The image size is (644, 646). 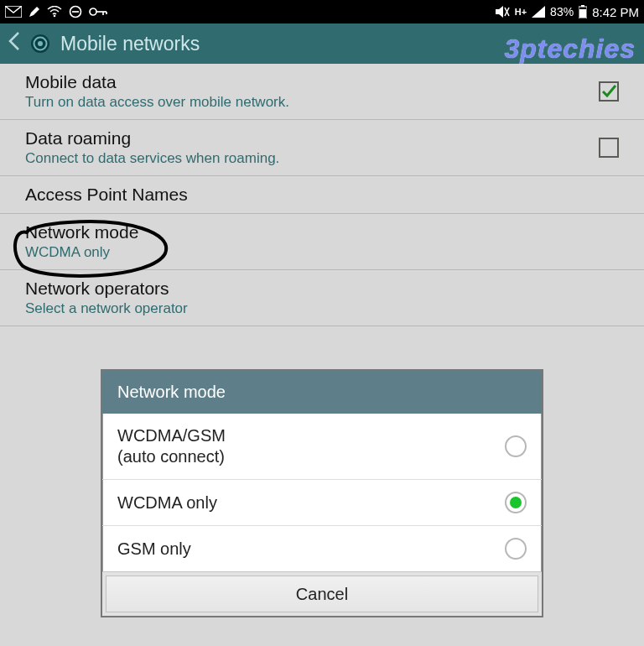 What do you see at coordinates (130, 44) in the screenshot?
I see `page-title: Mobile networks` at bounding box center [130, 44].